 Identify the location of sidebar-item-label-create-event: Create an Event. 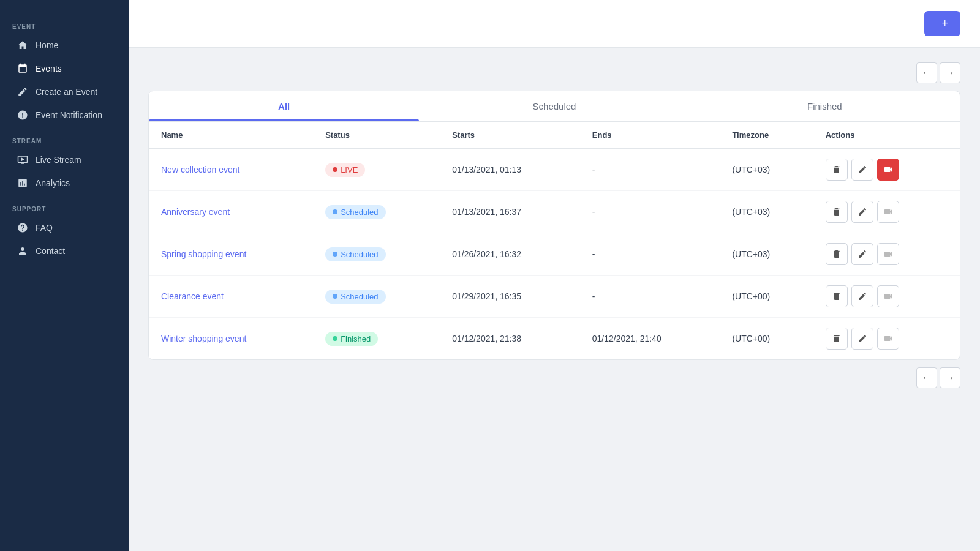
(66, 92).